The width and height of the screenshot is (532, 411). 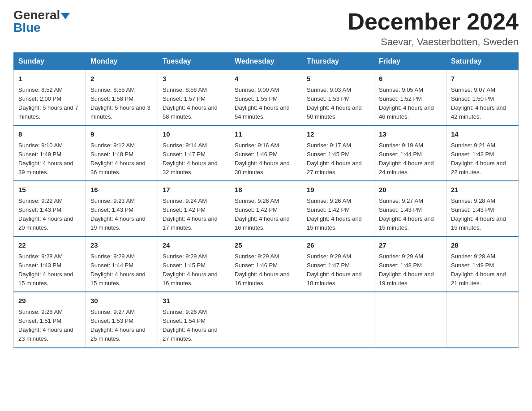 I want to click on day-number: 16, so click(x=122, y=190).